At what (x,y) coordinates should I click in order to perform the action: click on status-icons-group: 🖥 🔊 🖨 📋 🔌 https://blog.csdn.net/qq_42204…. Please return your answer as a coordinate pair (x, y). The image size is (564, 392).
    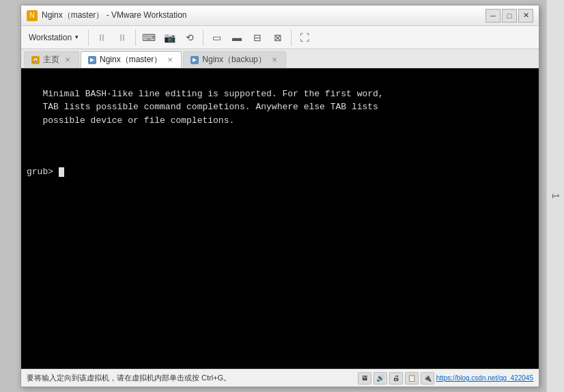
    Looking at the image, I should click on (445, 378).